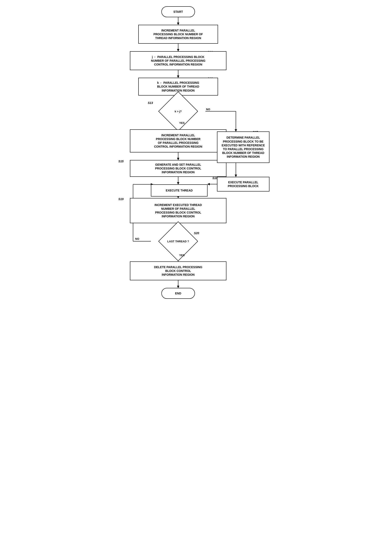 The height and width of the screenshot is (547, 392). What do you see at coordinates (179, 191) in the screenshot?
I see `s16-node: EXECUTE THREAD` at bounding box center [179, 191].